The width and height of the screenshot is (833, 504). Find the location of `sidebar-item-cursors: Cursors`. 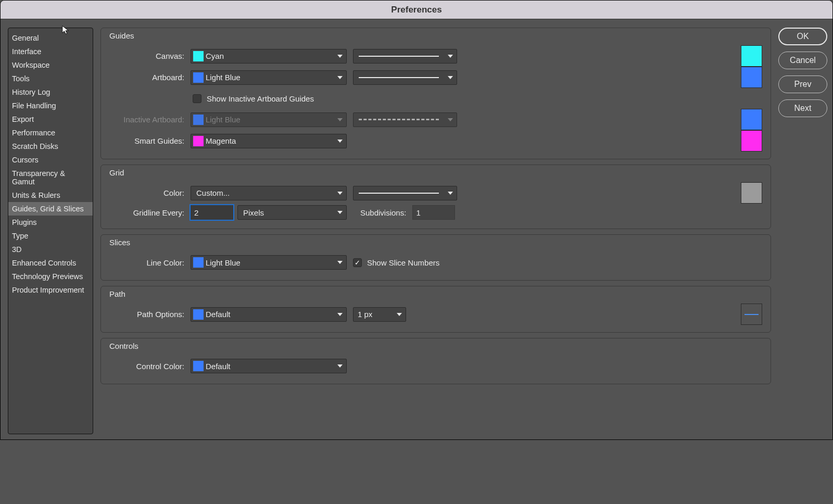

sidebar-item-cursors: Cursors is located at coordinates (51, 160).